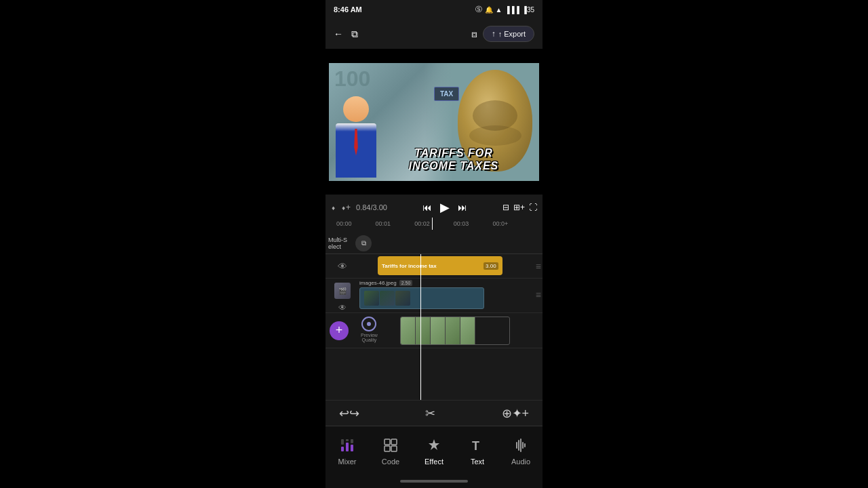 The width and height of the screenshot is (868, 488). Describe the element at coordinates (391, 462) in the screenshot. I see `nav-code-label: Code` at that location.